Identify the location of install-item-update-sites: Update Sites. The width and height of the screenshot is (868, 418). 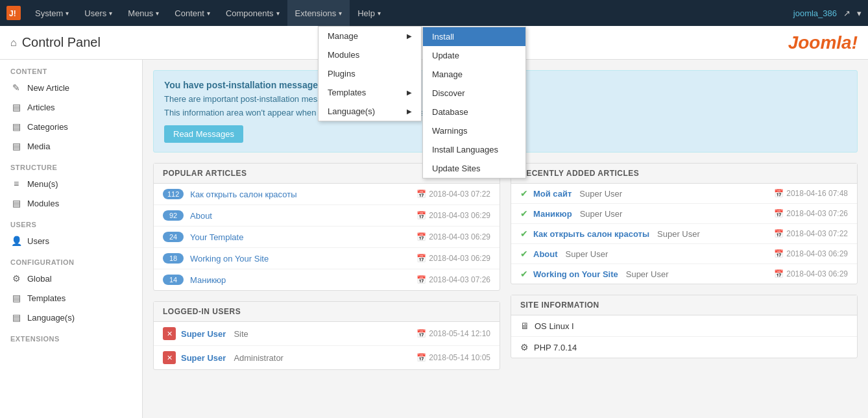
(474, 169).